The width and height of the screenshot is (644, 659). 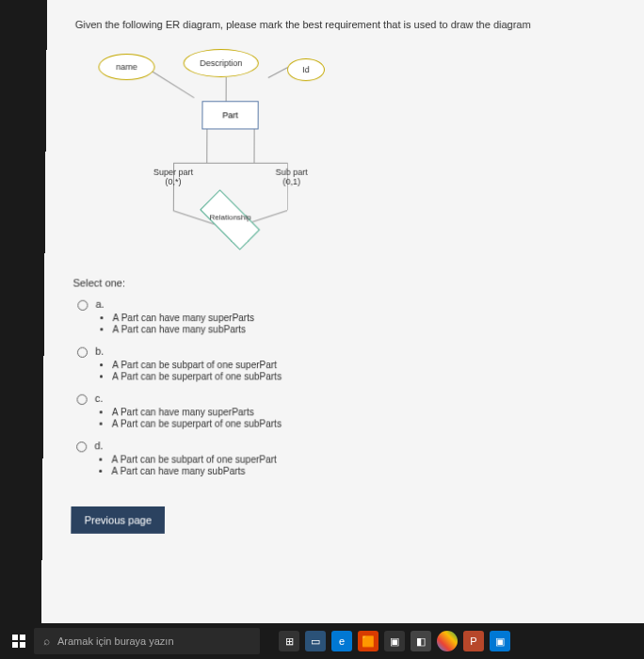 I want to click on taskbar-search: ⌕ Aramak için buraya yazın, so click(x=147, y=641).